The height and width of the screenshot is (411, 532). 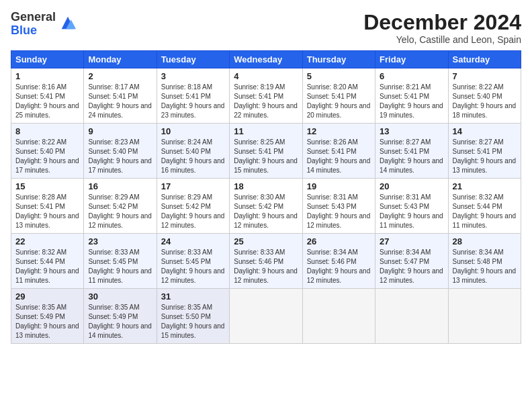 What do you see at coordinates (411, 132) in the screenshot?
I see `day-number: 13` at bounding box center [411, 132].